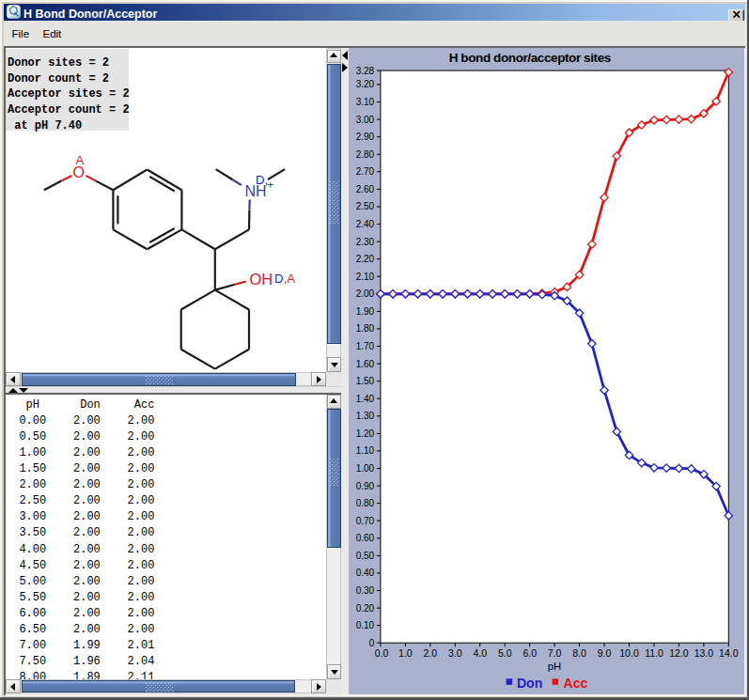 This screenshot has height=700, width=749. I want to click on svg-text: 2.60, so click(366, 190).